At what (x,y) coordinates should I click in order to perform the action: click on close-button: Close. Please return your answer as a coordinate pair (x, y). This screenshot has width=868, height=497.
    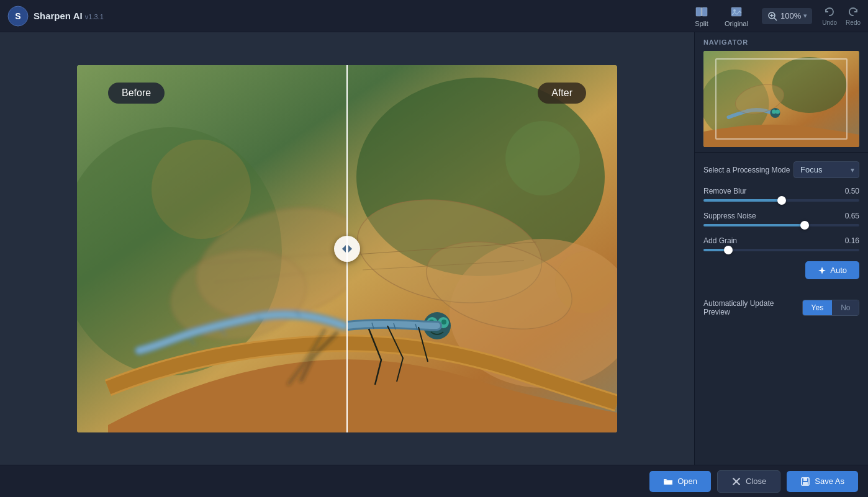
    Looking at the image, I should click on (749, 481).